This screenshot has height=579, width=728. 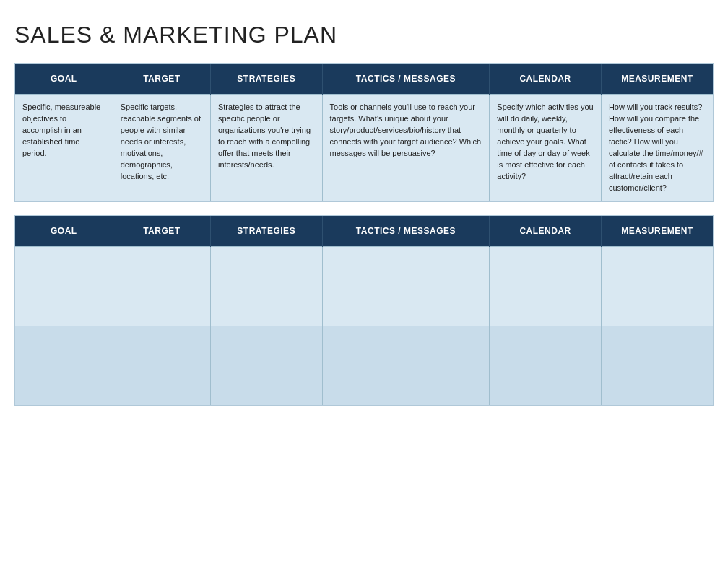 What do you see at coordinates (546, 148) in the screenshot?
I see `desc-calendar: Specify which activities you will do dai…` at bounding box center [546, 148].